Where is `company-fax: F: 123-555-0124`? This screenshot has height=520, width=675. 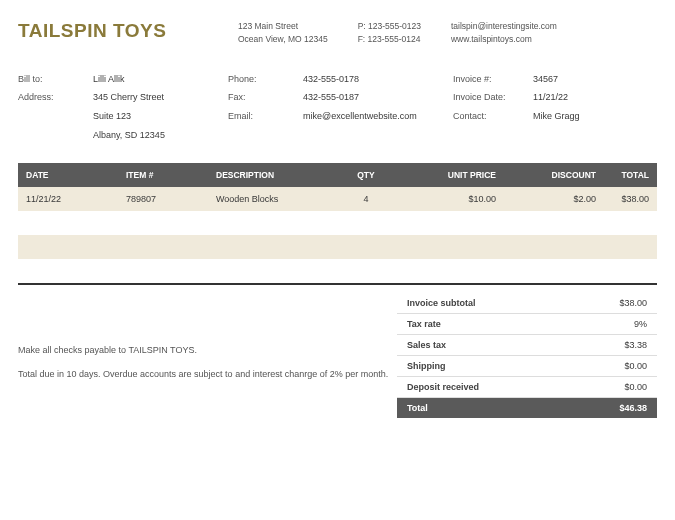 company-fax: F: 123-555-0124 is located at coordinates (390, 40).